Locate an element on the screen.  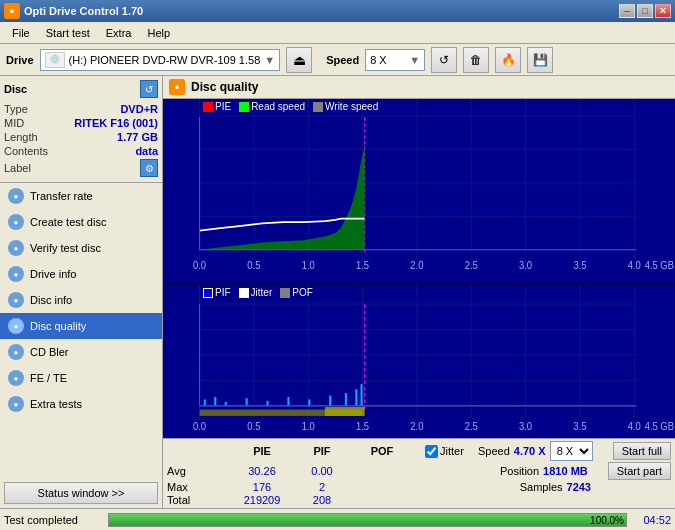
disc-length-label: Length is located at coordinates (21, 137).